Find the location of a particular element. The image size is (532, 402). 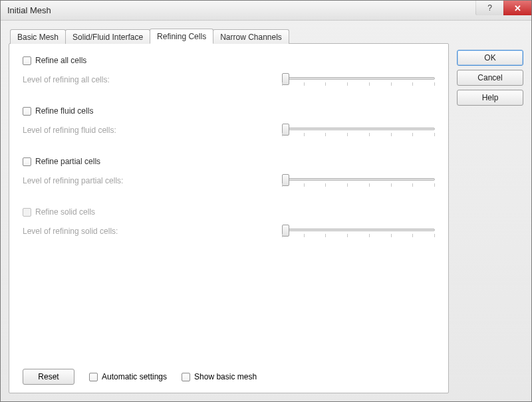

refine-fluid-cells-level-label: Level of refining fluid cells: is located at coordinates (69, 130).